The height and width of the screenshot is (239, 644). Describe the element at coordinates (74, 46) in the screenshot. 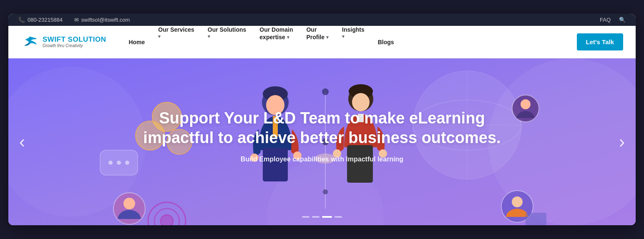

I see `logo-tagline: Growth thru Creativity` at that location.